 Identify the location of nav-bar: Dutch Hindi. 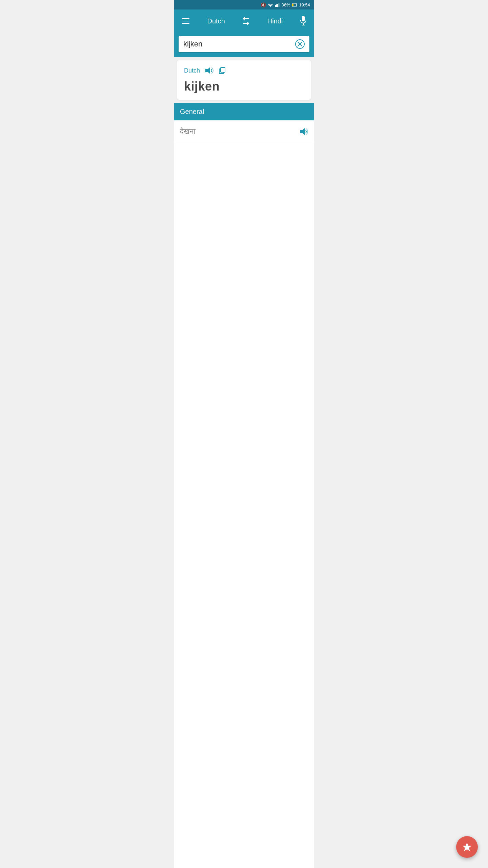
(244, 21).